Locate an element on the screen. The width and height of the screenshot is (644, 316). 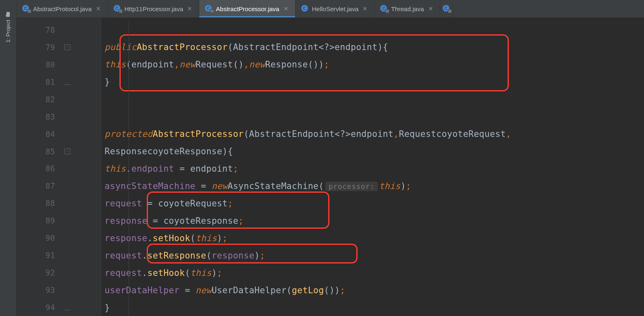
line-number: 92 is located at coordinates (41, 273).